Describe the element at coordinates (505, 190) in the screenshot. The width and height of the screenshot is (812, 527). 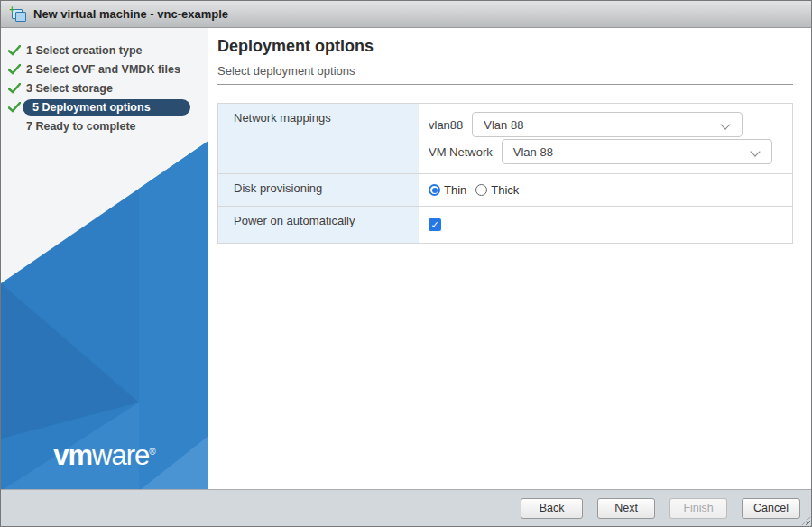
I see `thick-radio-label: Thick` at that location.